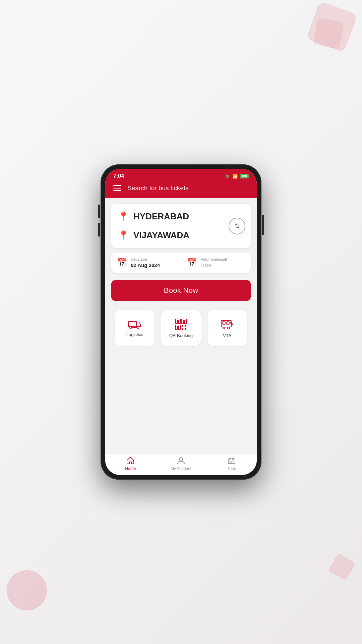 The image size is (362, 644). Describe the element at coordinates (232, 461) in the screenshot. I see `trips-icon` at that location.